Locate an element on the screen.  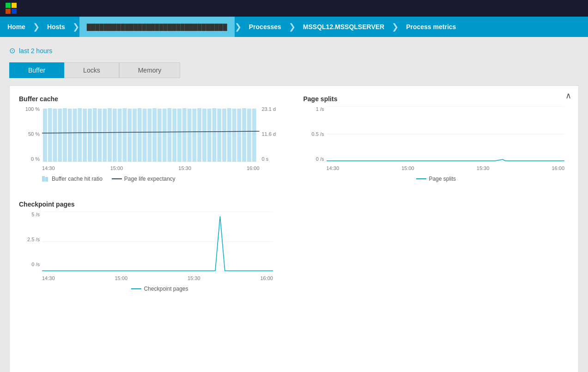
buffer-cache-x-axis: 14:30 15:00 15:30 16:00 is located at coordinates (151, 168).